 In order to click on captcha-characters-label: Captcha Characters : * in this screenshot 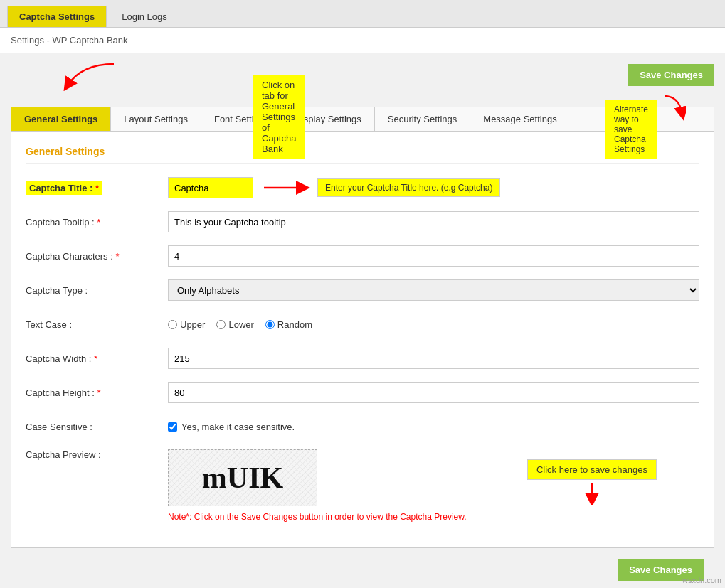, I will do `click(97, 256)`.